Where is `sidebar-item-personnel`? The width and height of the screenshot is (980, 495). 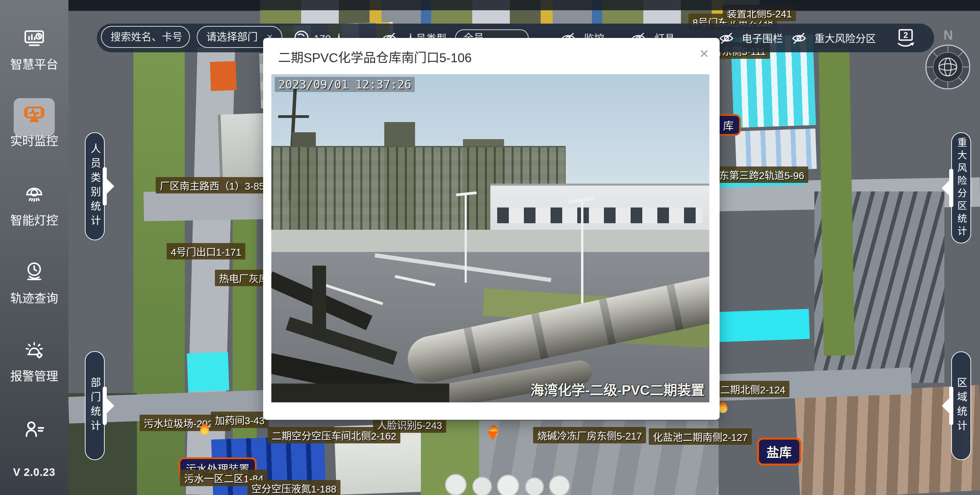 sidebar-item-personnel is located at coordinates (34, 430).